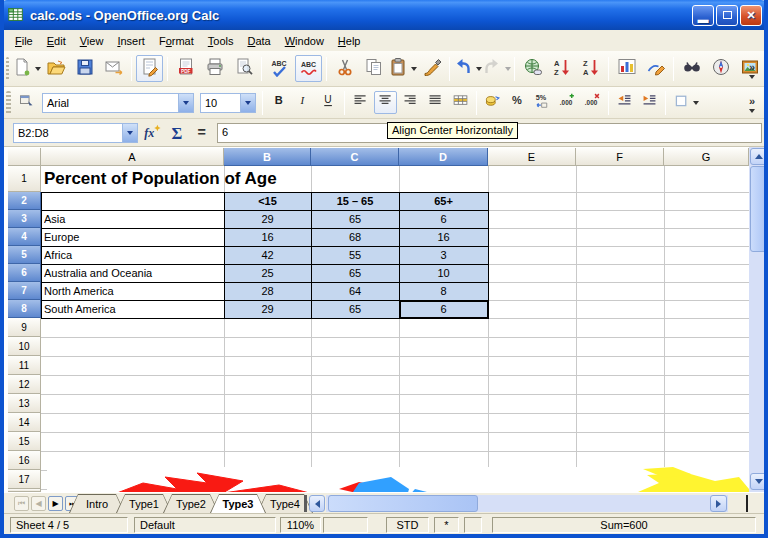  I want to click on font-size-combo: 10, so click(228, 103).